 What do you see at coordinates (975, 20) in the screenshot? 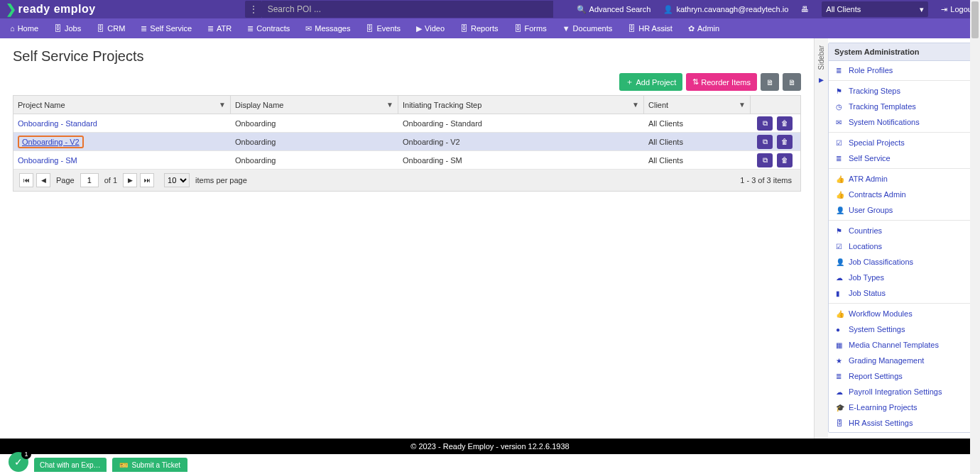
I see `scrollbar-thumb` at bounding box center [975, 20].